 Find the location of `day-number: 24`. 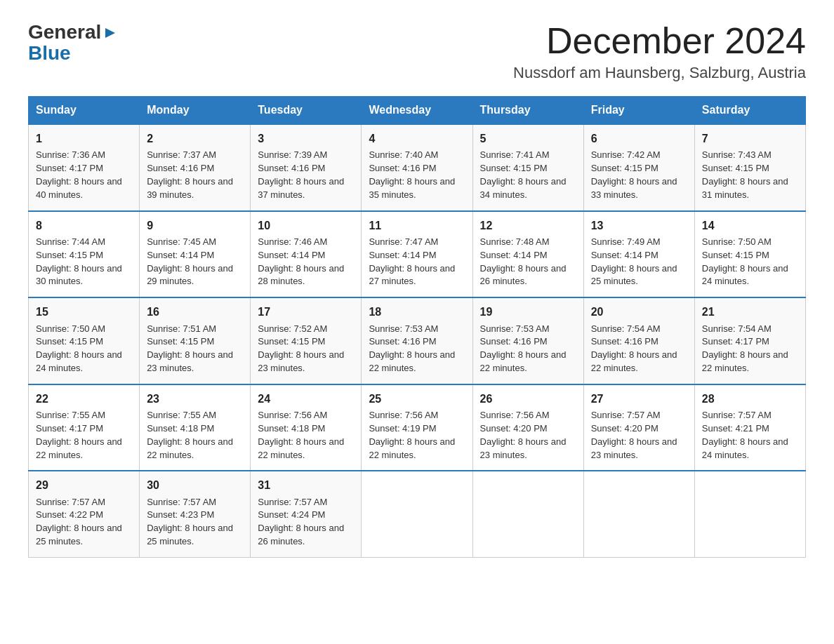

day-number: 24 is located at coordinates (306, 398).